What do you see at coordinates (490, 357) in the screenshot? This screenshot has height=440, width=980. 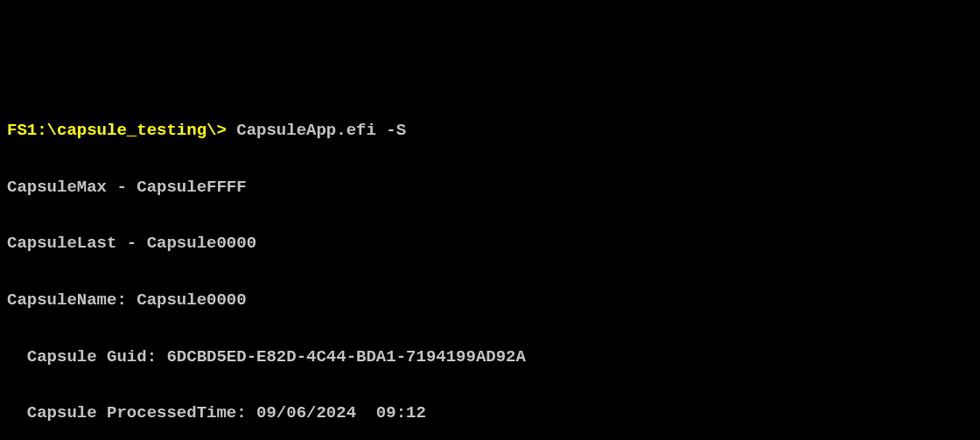 I see `output-line: Capsule Guid: 6DCBD5ED-E82D-4C44-BDA1-71…` at bounding box center [490, 357].